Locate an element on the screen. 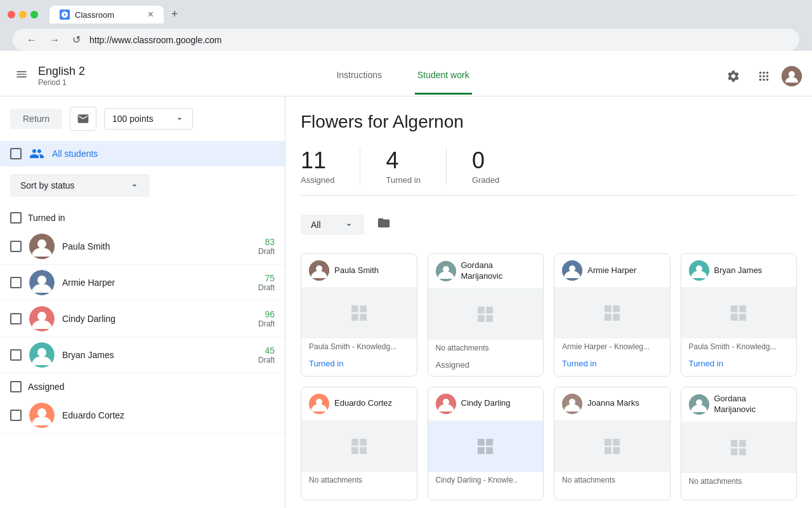 The width and height of the screenshot is (812, 508). app-subtitle: Period 1 is located at coordinates (62, 83).